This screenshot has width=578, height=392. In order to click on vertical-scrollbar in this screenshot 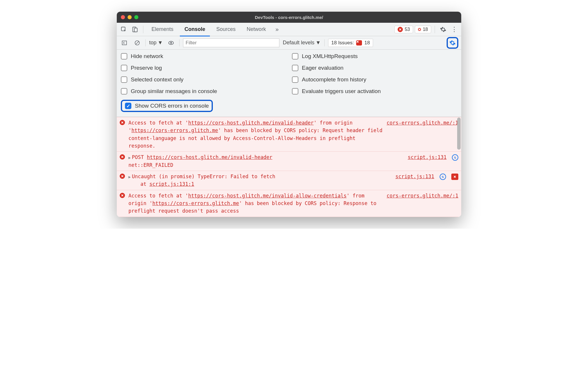, I will do `click(459, 167)`.